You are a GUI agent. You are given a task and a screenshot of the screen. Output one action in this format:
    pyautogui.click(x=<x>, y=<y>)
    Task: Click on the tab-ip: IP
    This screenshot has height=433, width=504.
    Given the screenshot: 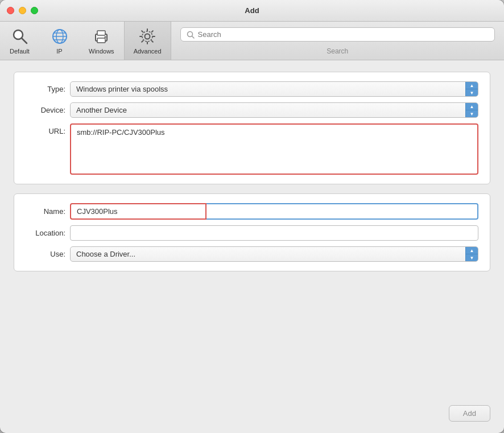 What is the action you would take?
    pyautogui.click(x=60, y=41)
    